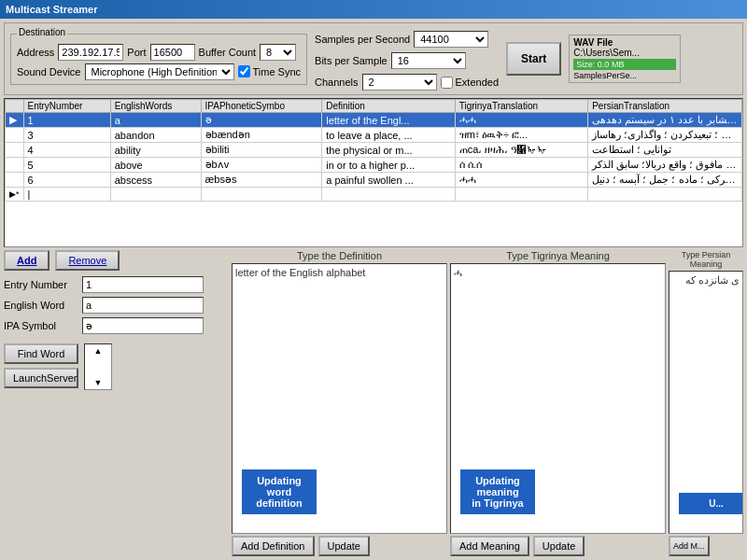 The width and height of the screenshot is (747, 560). I want to click on english-word-input, so click(143, 305).